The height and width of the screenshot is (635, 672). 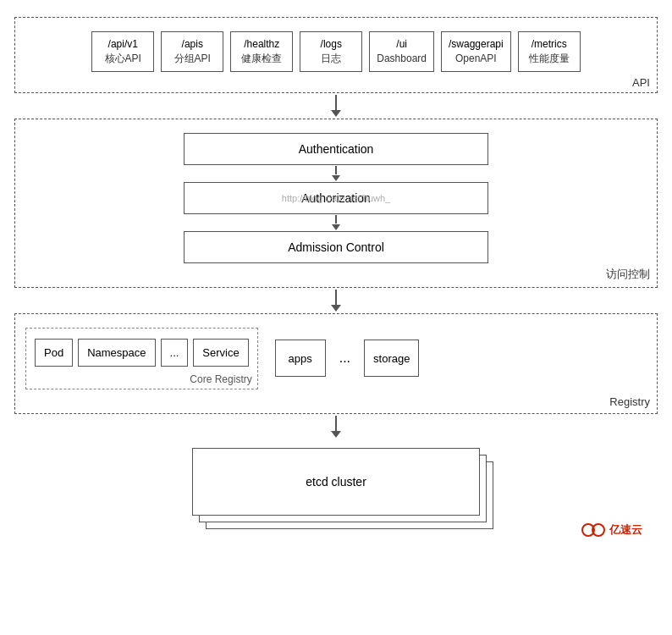 What do you see at coordinates (612, 530) in the screenshot?
I see `logo-container: 亿速云` at bounding box center [612, 530].